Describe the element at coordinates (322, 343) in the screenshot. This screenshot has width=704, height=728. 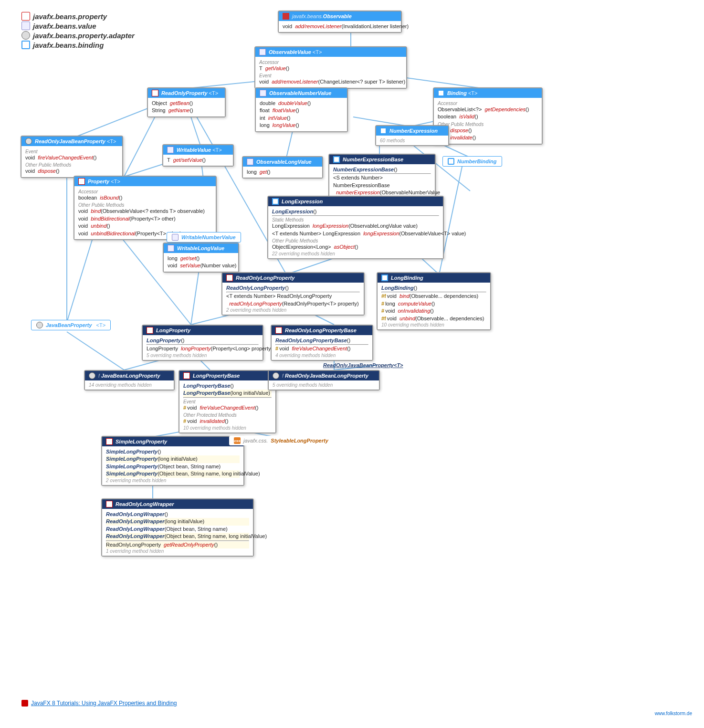
I see `class-readonlylongpropertybase: ReadOnlyLongPropertyBase ReadOnlyLongPro…` at that location.